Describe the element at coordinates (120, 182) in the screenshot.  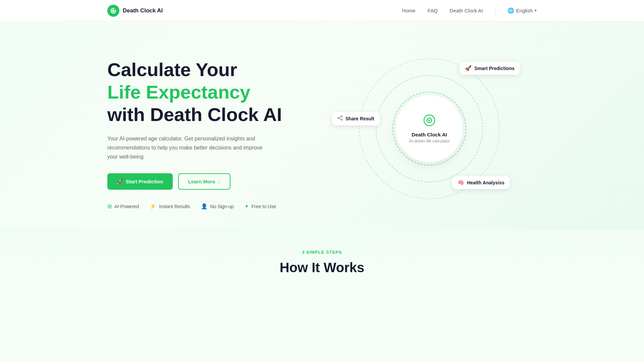
I see `rocket-icon: 🚀` at that location.